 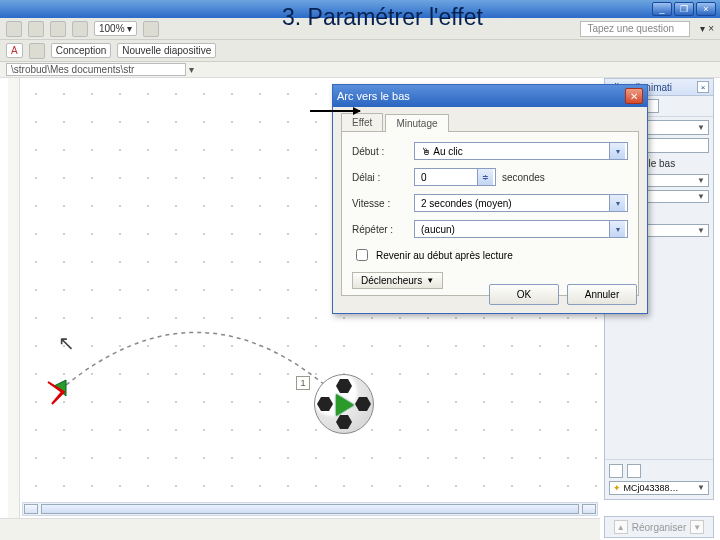 What do you see at coordinates (706, 9) in the screenshot?
I see `window-close-button: ×` at bounding box center [706, 9].